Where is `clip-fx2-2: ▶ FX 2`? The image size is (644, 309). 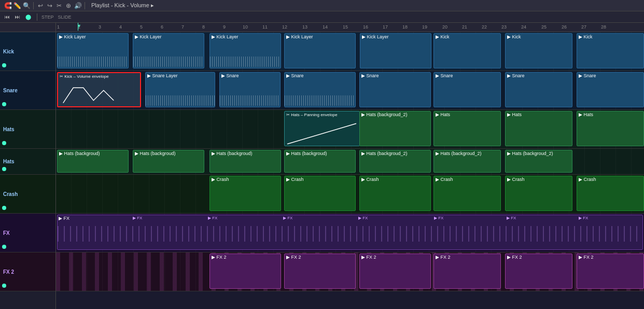 clip-fx2-2: ▶ FX 2 is located at coordinates (320, 271).